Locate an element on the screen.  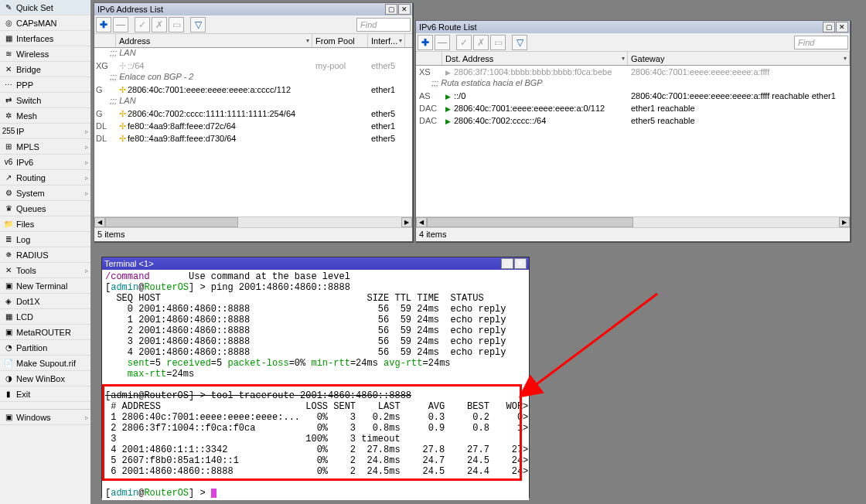
terminal-title: Terminal <1> is located at coordinates (303, 264).